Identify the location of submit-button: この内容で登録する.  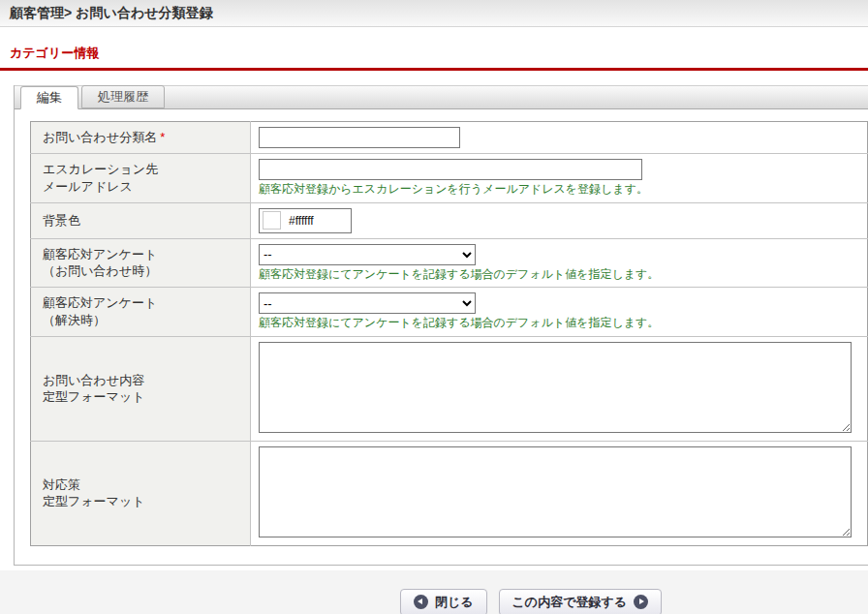
(581, 601).